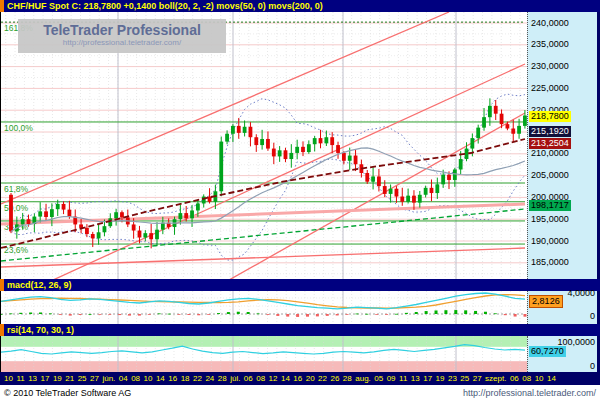 Image resolution: width=600 pixels, height=400 pixels. What do you see at coordinates (550, 116) in the screenshot?
I see `price-badge: 218,7800` at bounding box center [550, 116].